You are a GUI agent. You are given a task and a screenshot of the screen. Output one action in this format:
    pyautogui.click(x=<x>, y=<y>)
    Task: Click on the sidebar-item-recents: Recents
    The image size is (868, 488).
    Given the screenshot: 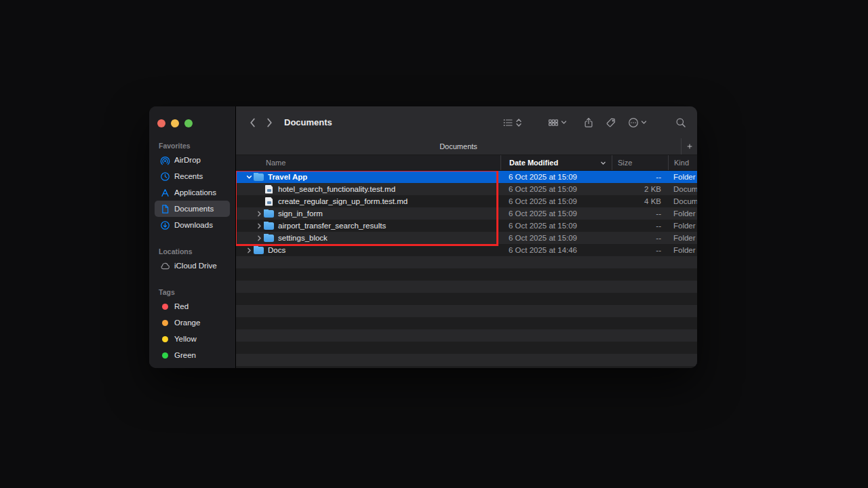 What is the action you would take?
    pyautogui.click(x=193, y=176)
    